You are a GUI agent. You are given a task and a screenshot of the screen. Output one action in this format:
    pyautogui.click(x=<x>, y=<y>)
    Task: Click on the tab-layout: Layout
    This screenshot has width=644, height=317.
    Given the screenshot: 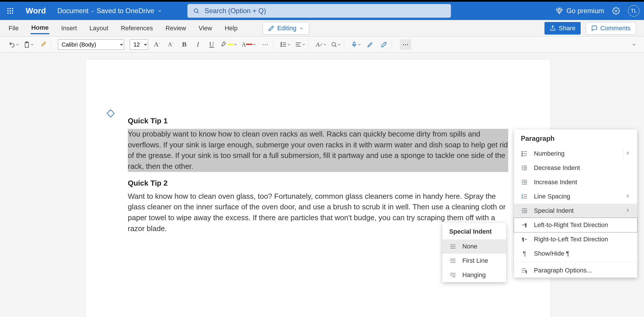 What is the action you would take?
    pyautogui.click(x=99, y=28)
    